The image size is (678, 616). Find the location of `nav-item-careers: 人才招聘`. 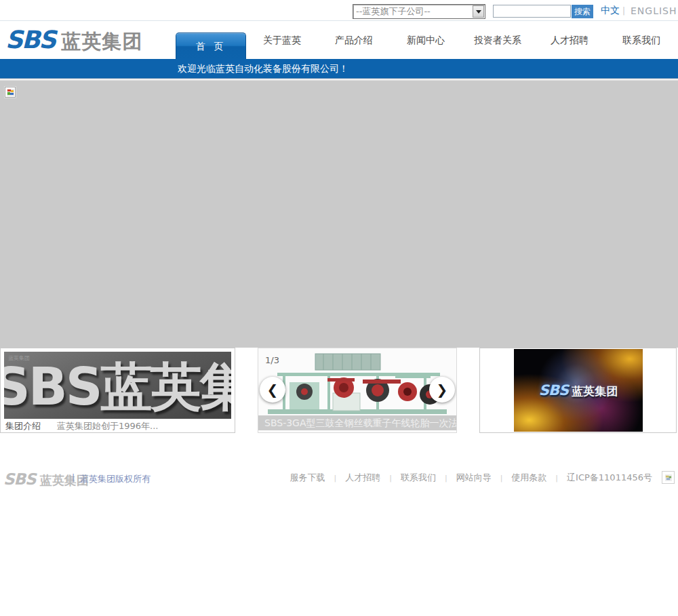

nav-item-careers: 人才招聘 is located at coordinates (570, 41).